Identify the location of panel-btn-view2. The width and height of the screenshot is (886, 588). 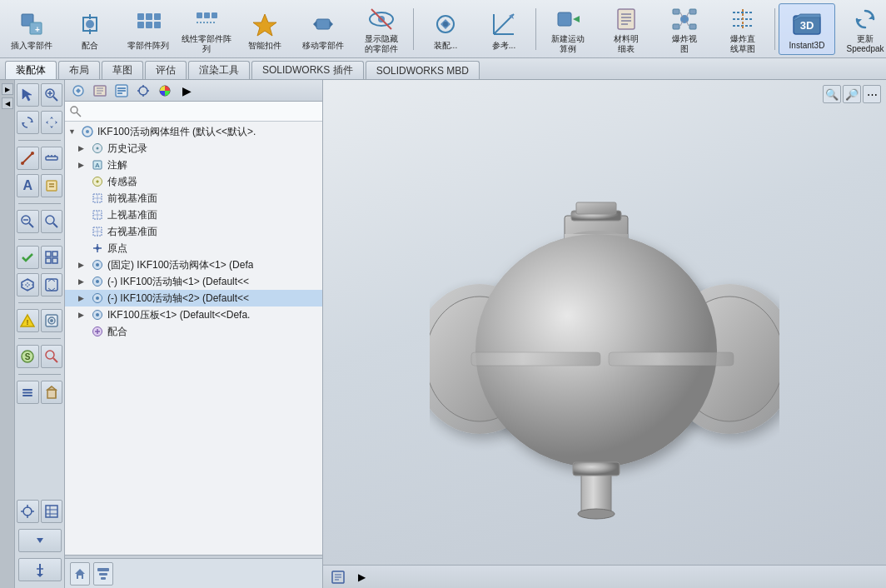
(52, 285).